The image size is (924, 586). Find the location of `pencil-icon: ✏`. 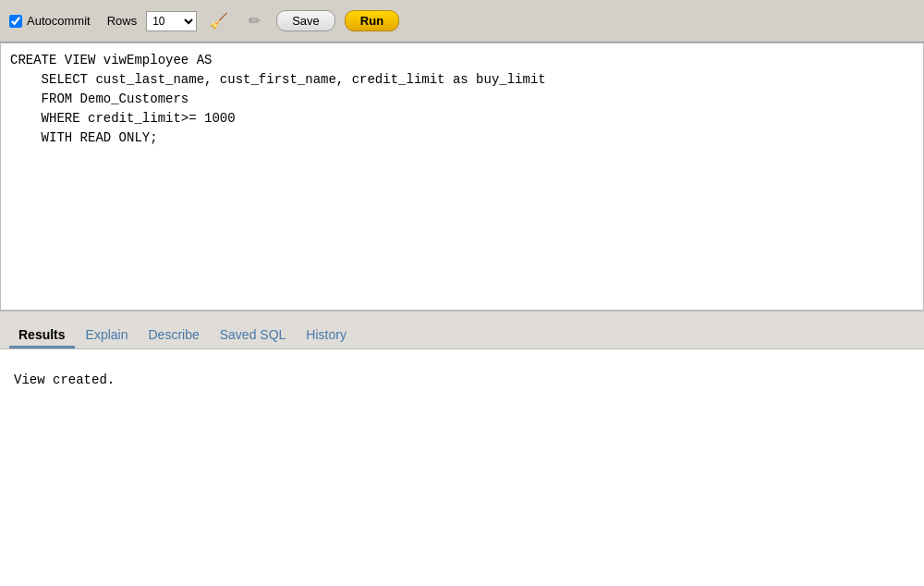

pencil-icon: ✏ is located at coordinates (255, 20).